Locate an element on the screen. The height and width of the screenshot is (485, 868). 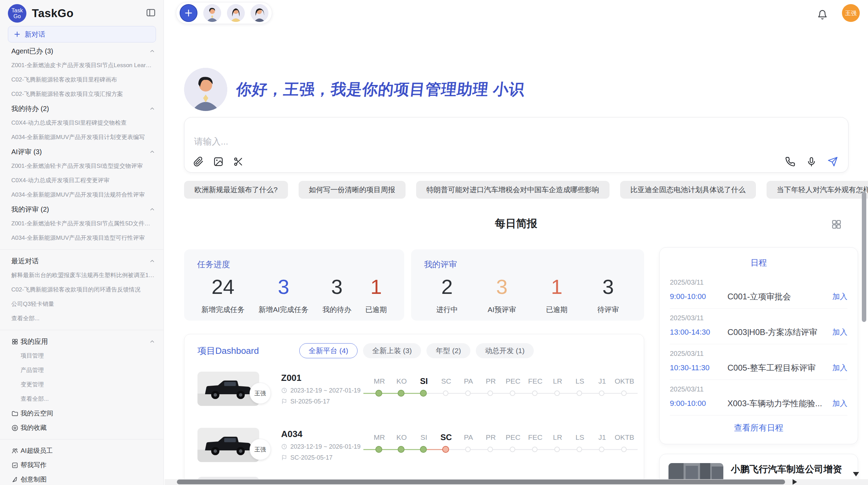
suggestion-chip: 当下年轻人对汽车外观有怎样的喜好趋势 is located at coordinates (817, 190).